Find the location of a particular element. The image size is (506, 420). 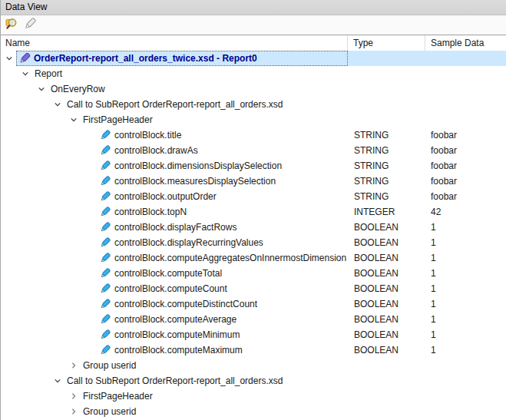

tree-row: controlBlock.computeMinimum BOOLEAN 1 is located at coordinates (253, 335).